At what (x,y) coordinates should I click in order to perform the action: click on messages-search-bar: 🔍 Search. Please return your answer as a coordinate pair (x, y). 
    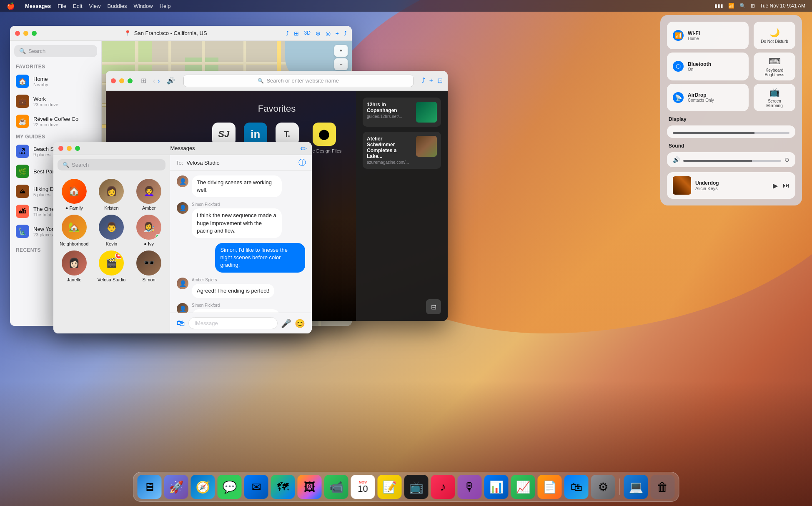
    Looking at the image, I should click on (112, 165).